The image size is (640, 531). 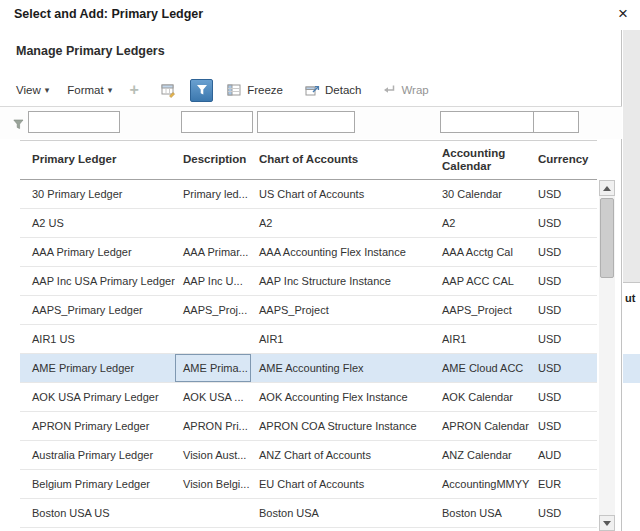 I want to click on cell-description: APRON Pri..., so click(x=213, y=426).